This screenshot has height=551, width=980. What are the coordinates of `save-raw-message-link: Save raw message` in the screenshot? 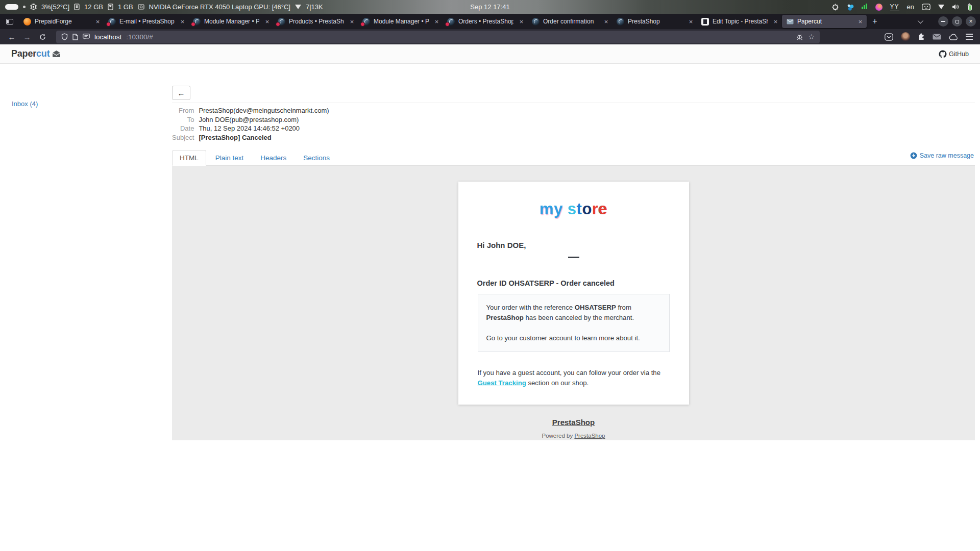 It's located at (942, 156).